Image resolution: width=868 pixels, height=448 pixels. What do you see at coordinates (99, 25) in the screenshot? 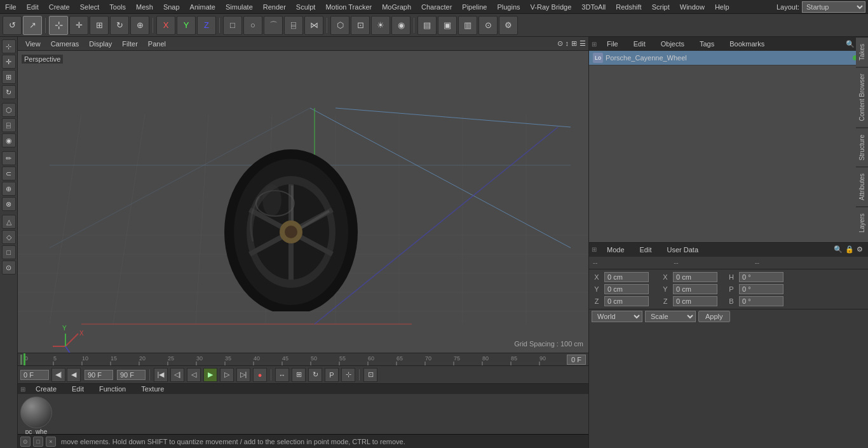
I see `scale-tool: ⊞` at bounding box center [99, 25].